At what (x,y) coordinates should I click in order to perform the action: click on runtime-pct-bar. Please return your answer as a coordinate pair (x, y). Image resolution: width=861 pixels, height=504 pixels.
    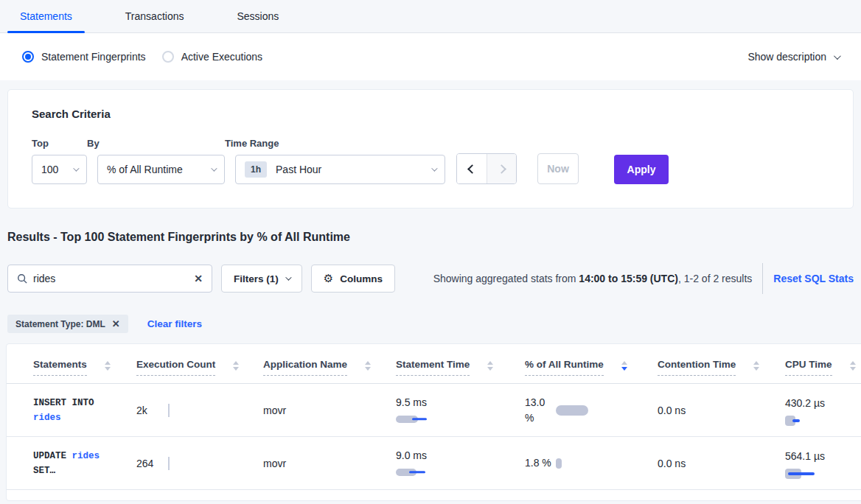
    Looking at the image, I should click on (559, 463).